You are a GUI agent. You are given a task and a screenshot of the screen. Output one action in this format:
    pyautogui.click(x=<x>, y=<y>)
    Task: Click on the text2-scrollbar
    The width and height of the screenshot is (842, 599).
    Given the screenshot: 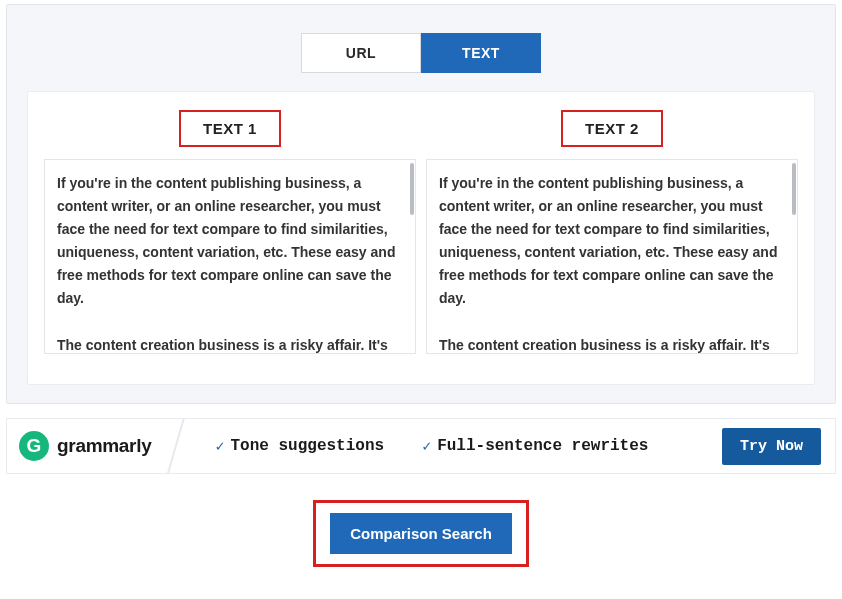 What is the action you would take?
    pyautogui.click(x=794, y=189)
    